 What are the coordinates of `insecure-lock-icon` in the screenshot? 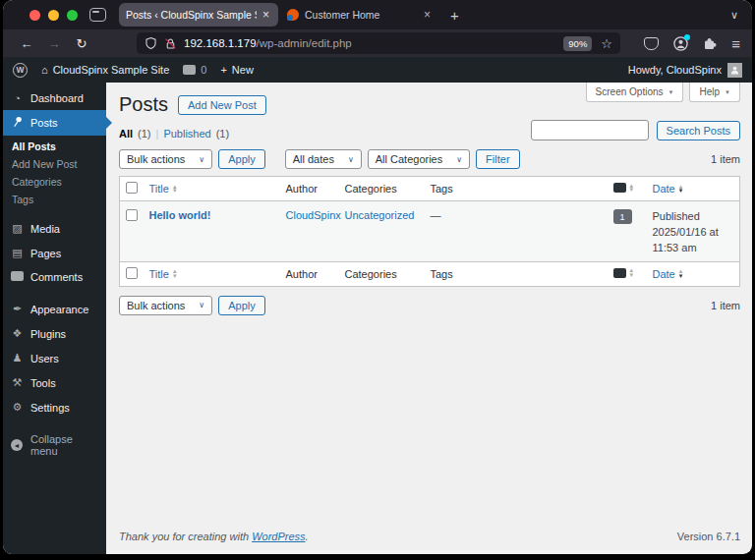 It's located at (171, 43).